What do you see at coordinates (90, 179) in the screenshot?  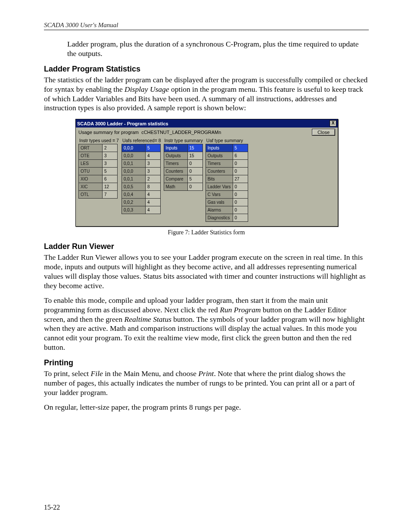 I see `row-label: XIO` at bounding box center [90, 179].